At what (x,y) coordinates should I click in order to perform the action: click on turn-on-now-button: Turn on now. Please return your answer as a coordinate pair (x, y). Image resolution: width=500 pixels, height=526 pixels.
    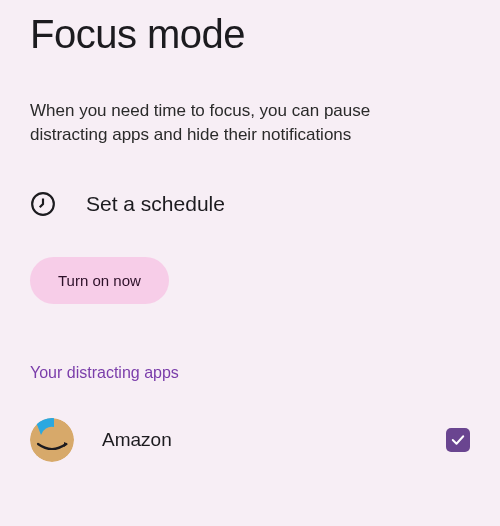
    Looking at the image, I should click on (100, 280).